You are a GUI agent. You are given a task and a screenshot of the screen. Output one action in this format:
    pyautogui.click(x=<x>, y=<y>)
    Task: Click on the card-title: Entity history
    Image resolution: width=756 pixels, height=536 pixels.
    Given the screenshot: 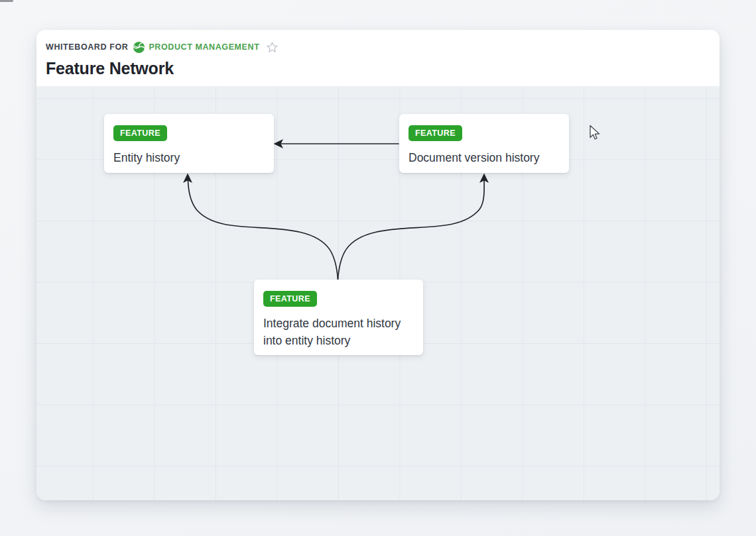 What is the action you would take?
    pyautogui.click(x=189, y=158)
    